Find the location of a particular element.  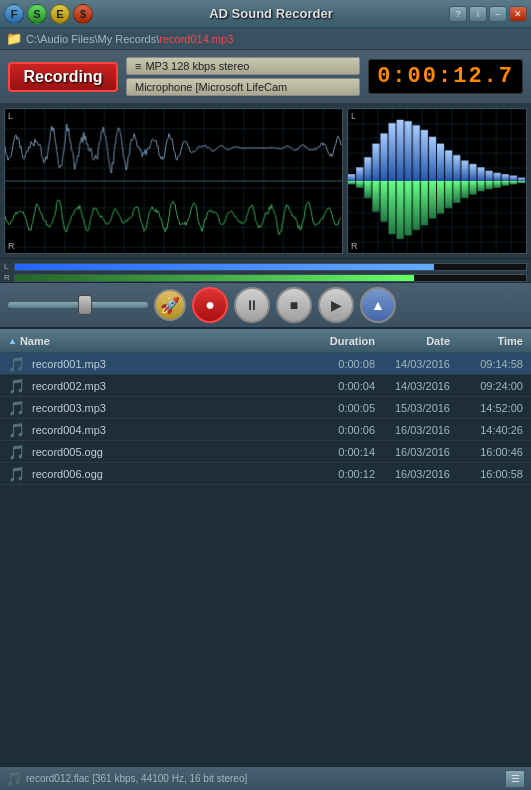

level-bar-fill-right is located at coordinates (214, 278).